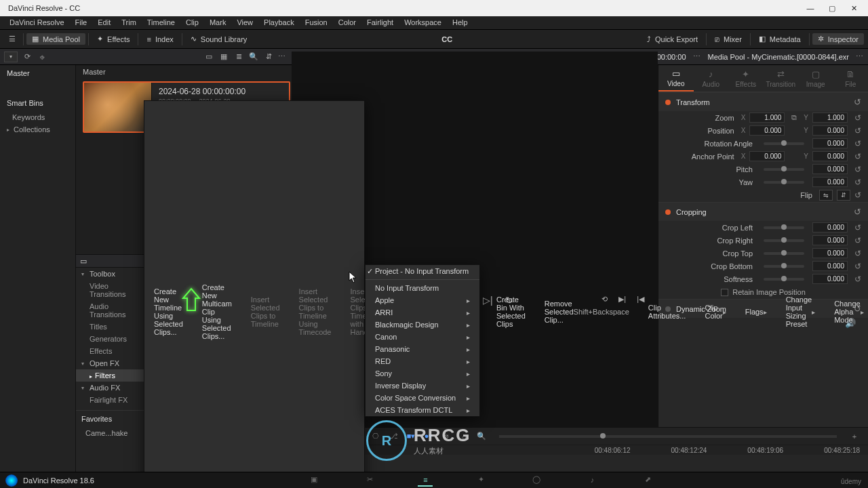 This screenshot has height=488, width=868. Describe the element at coordinates (114, 274) in the screenshot. I see `fx-grp-toolbox: ▾Toolbox` at that location.